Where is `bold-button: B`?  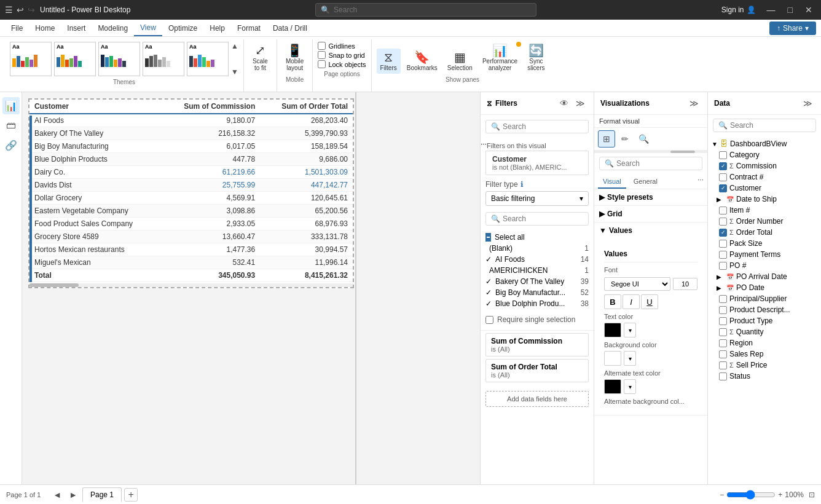 bold-button: B is located at coordinates (613, 302).